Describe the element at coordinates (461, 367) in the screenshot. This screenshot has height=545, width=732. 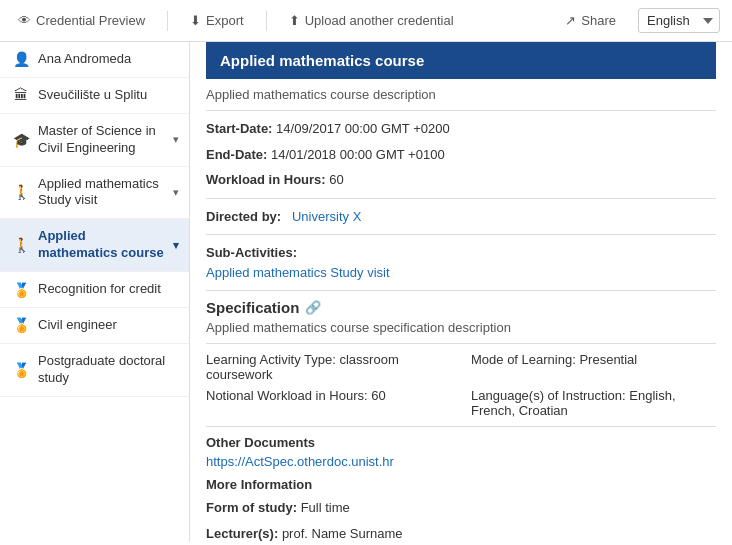
I see `learning-activity-row: Learning Activity Type: classroom course…` at that location.